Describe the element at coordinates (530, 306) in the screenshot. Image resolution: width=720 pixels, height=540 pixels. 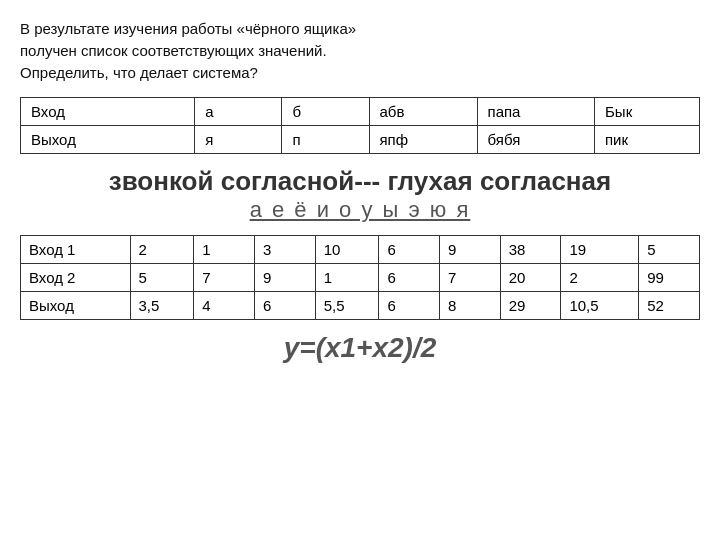
I see `table-cell: 29` at that location.